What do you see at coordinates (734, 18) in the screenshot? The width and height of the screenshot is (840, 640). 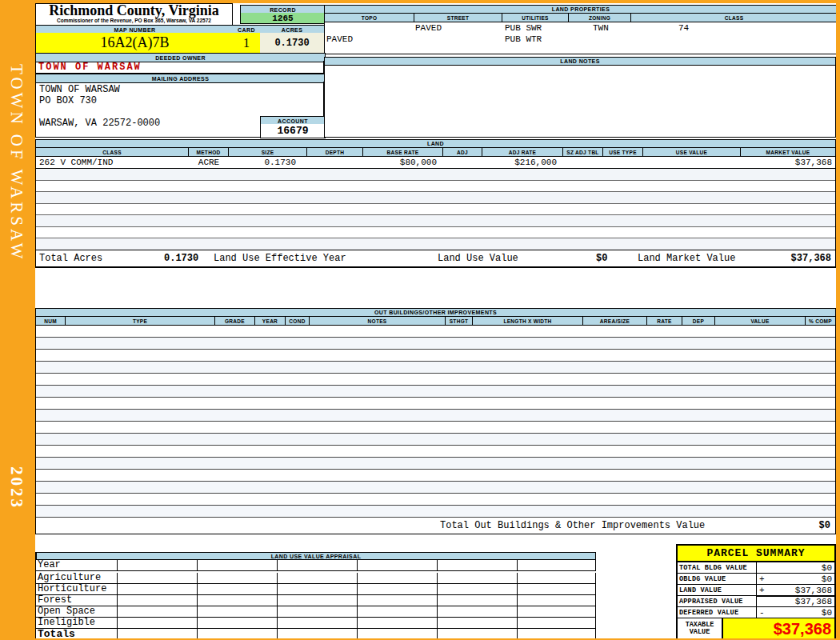 I see `col-class: CLASS` at bounding box center [734, 18].